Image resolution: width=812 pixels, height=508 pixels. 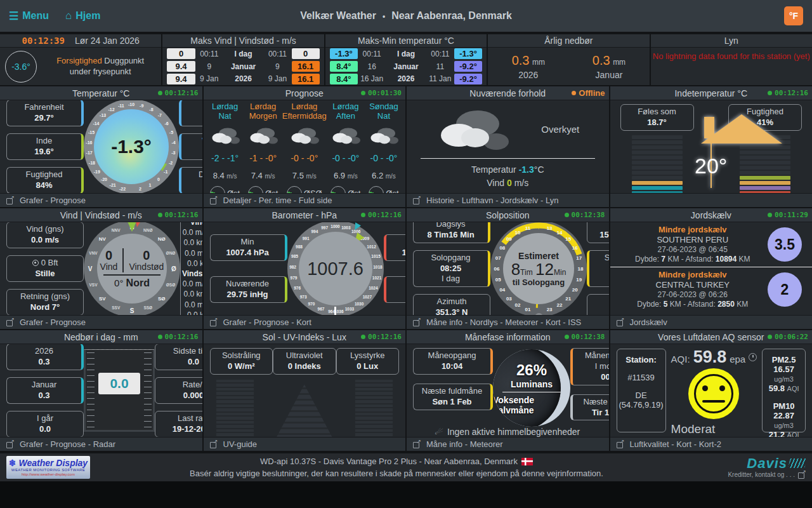 What do you see at coordinates (249, 269) in the screenshot?
I see `barometer-left-boxes: Min1007.4 hPaNuværende29.75 inHg` at bounding box center [249, 269].